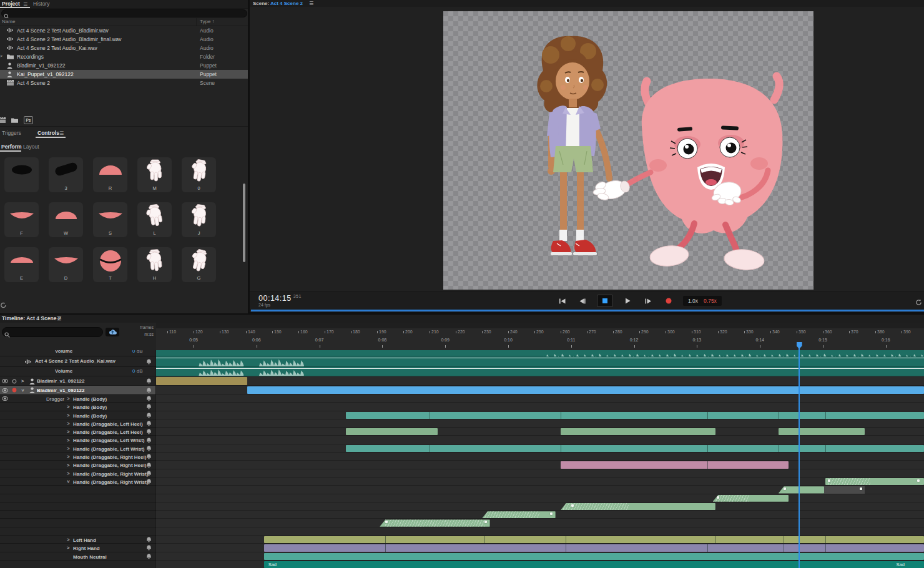  Describe the element at coordinates (124, 57) in the screenshot. I see `project-row: >RecordingsFolder` at that location.